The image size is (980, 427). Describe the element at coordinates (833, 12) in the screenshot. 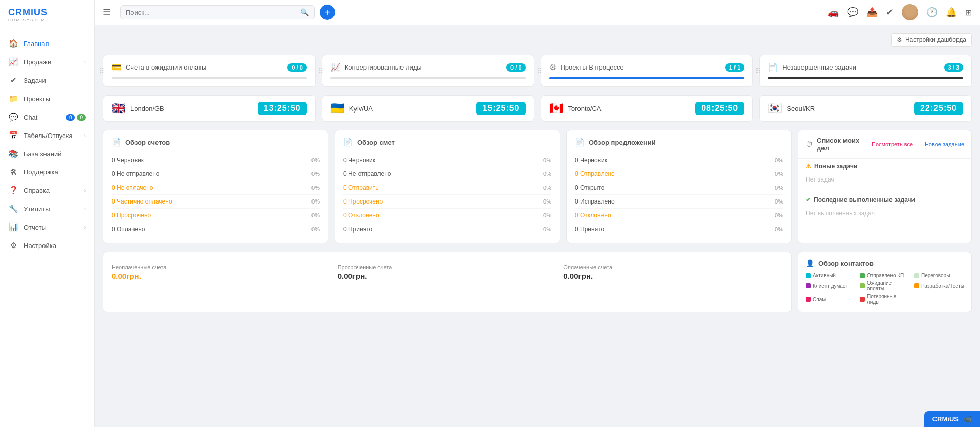

I see `car-icon: 🚗` at that location.